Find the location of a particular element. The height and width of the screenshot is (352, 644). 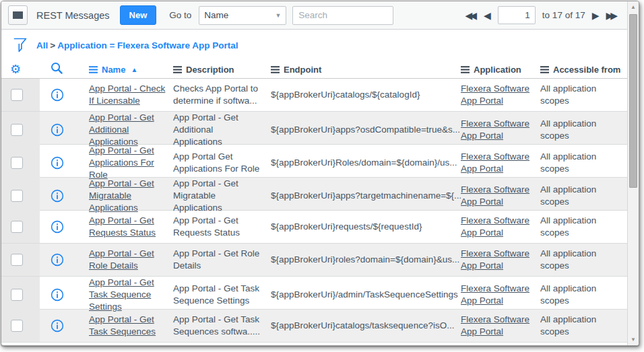

column-header-name: Name ▲ is located at coordinates (131, 70).